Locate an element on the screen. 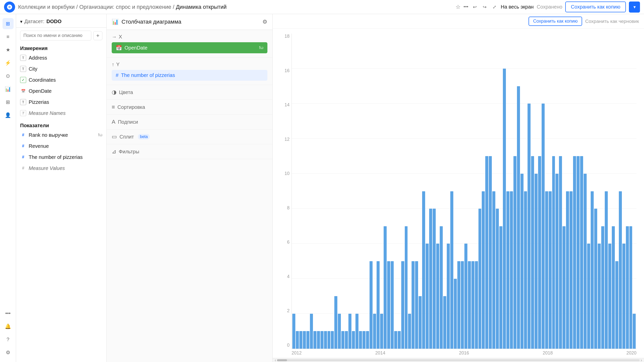  y-axis-chip: # The number of pizzerias is located at coordinates (190, 75).